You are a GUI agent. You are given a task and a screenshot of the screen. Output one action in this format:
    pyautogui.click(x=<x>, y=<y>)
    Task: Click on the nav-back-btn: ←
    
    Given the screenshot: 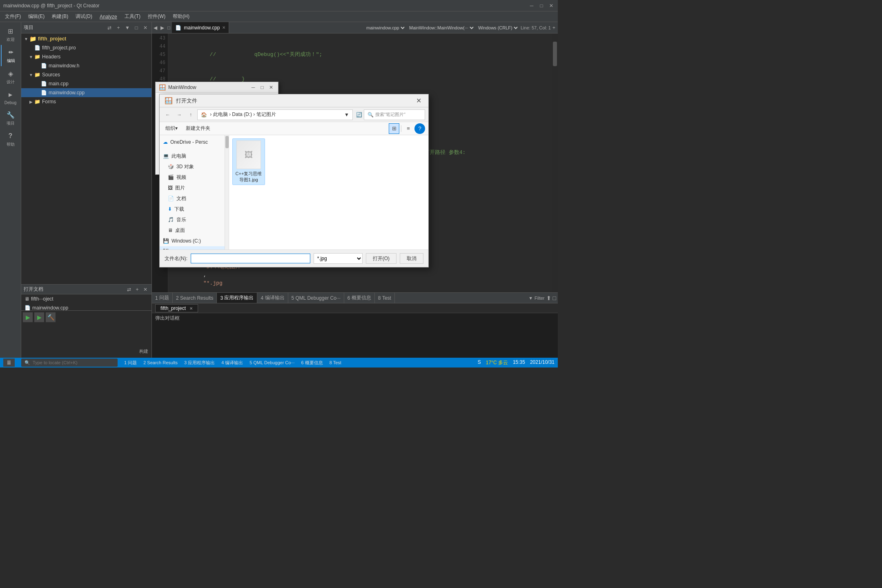 What is the action you would take?
    pyautogui.click(x=168, y=115)
    